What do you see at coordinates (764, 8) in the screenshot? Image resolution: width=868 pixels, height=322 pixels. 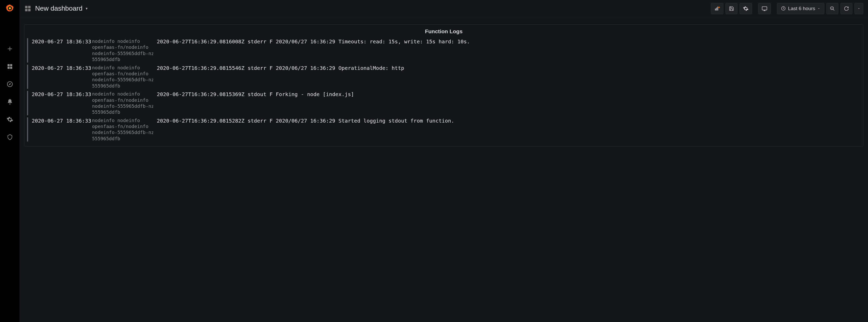 I see `cycle-view-button` at bounding box center [764, 8].